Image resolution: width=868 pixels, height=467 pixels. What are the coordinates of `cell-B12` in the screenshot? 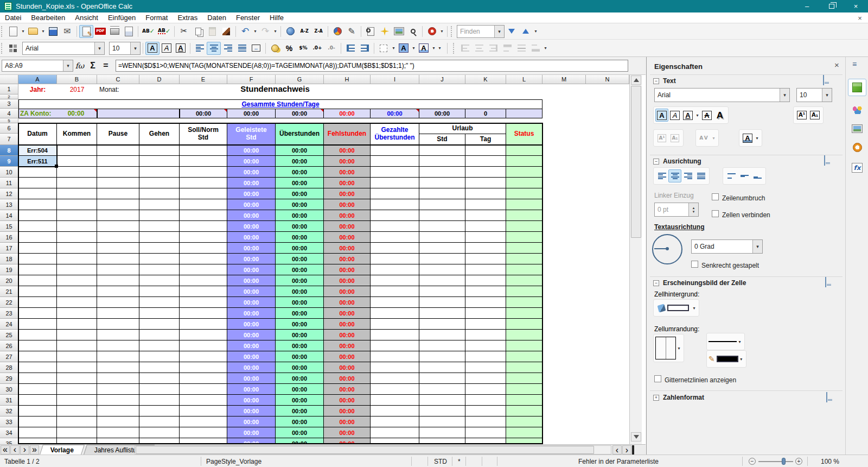 It's located at (77, 194).